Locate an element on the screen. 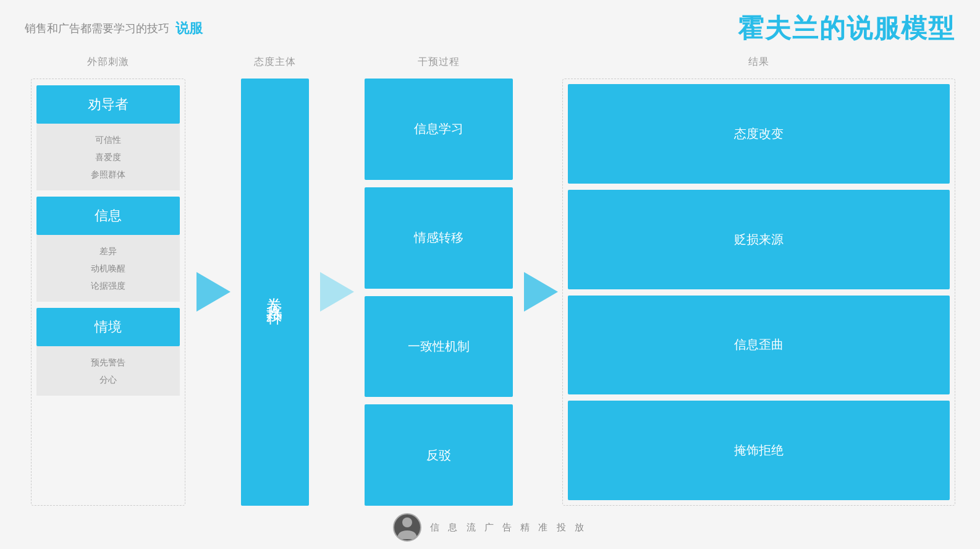 The width and height of the screenshot is (980, 549). external-item-2-title: 信息 is located at coordinates (108, 216).